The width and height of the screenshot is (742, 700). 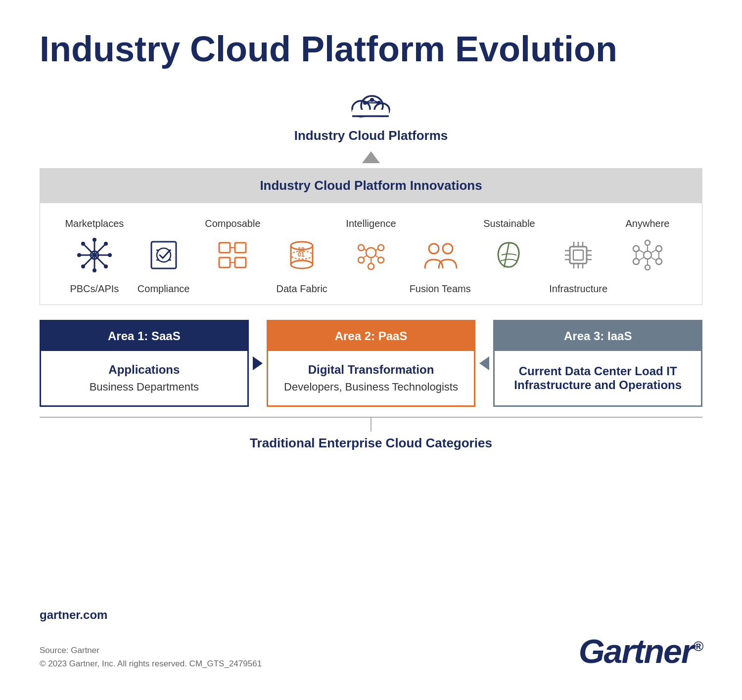 What do you see at coordinates (302, 255) in the screenshot?
I see `data-fabric-icon: 01 10` at bounding box center [302, 255].